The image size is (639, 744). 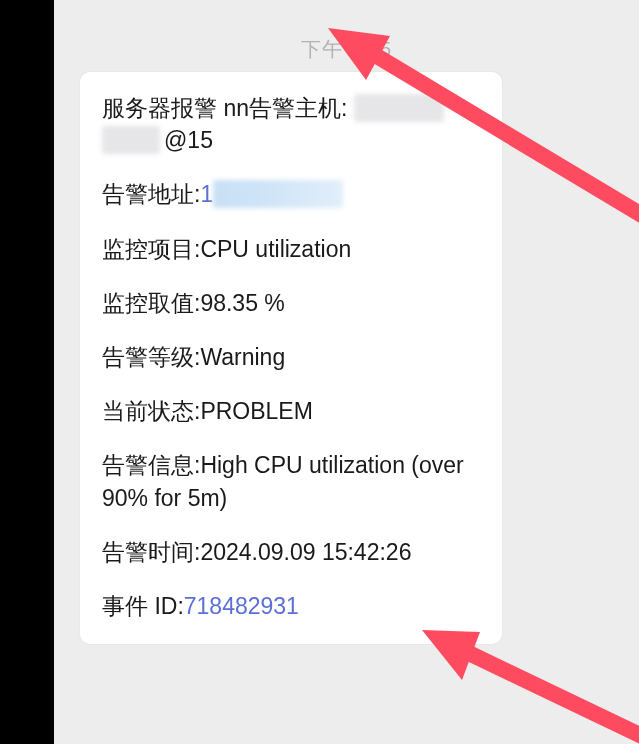 I want to click on monitor-value-label: 监控取值:, so click(x=151, y=303).